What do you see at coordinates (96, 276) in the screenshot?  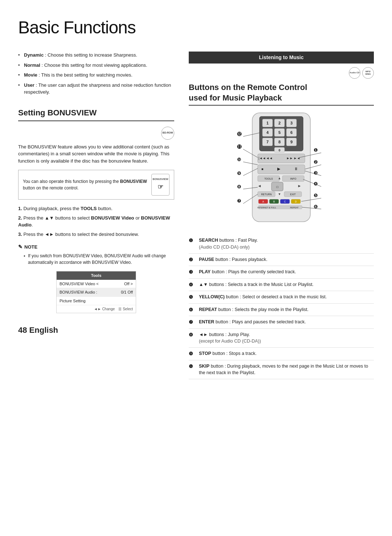 I see `tools-menu-title: Tools` at bounding box center [96, 276].